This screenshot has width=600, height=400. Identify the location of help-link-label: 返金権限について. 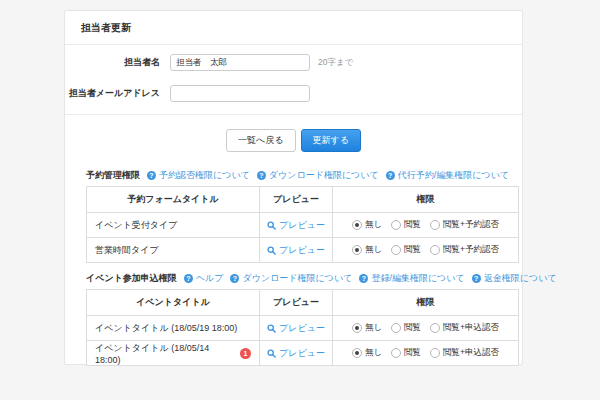
(520, 278).